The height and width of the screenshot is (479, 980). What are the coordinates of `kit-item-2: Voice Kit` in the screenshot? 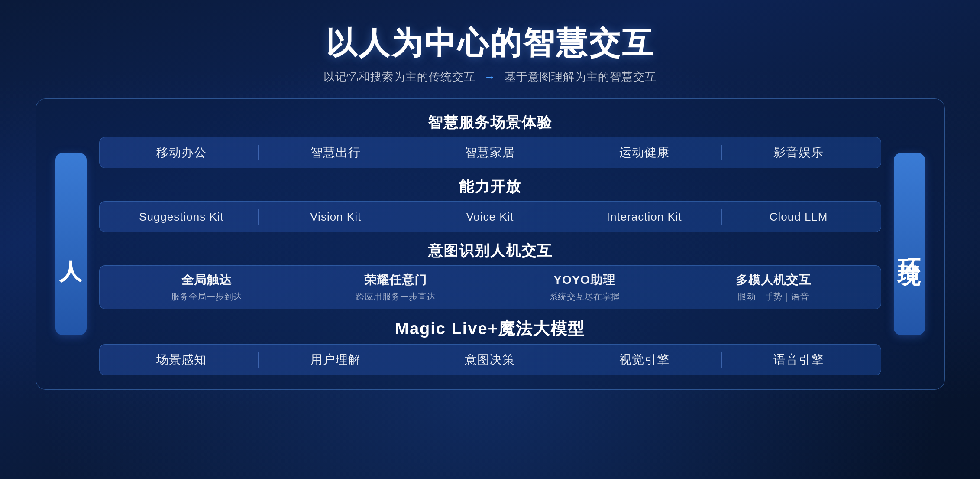 It's located at (490, 217).